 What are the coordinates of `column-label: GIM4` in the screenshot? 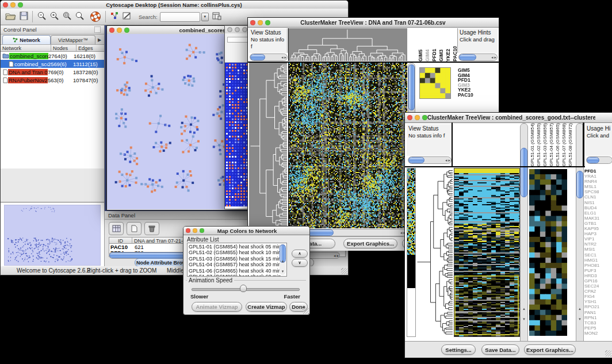 It's located at (427, 55).